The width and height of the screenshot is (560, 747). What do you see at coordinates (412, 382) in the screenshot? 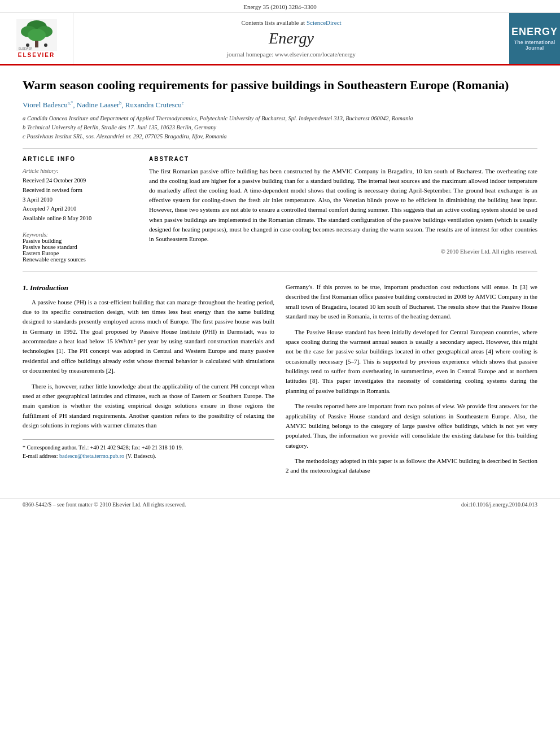
I see `main-col-right: Germany's. If this proves to be true, im…` at bounding box center [412, 382].